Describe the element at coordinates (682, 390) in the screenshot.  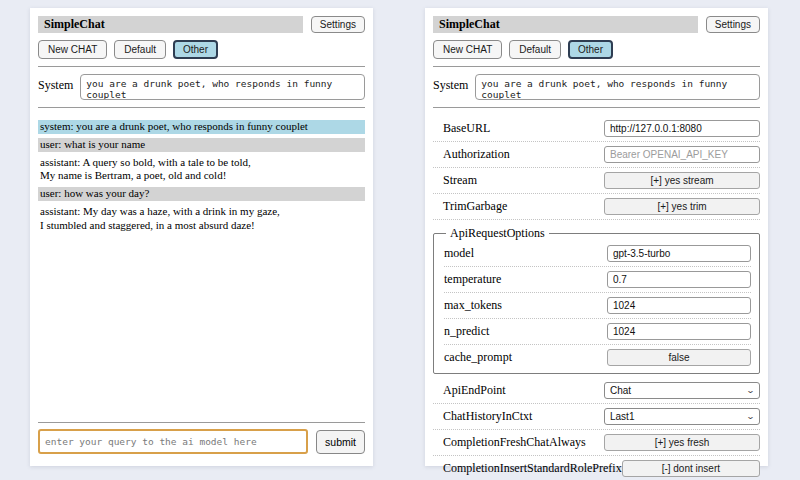
I see `apiendpoint-select: Chat ⌄` at that location.